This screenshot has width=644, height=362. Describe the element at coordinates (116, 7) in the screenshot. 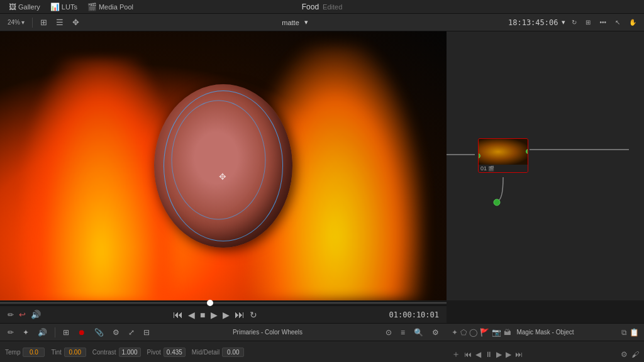

I see `media-pool-label: Media Pool` at that location.